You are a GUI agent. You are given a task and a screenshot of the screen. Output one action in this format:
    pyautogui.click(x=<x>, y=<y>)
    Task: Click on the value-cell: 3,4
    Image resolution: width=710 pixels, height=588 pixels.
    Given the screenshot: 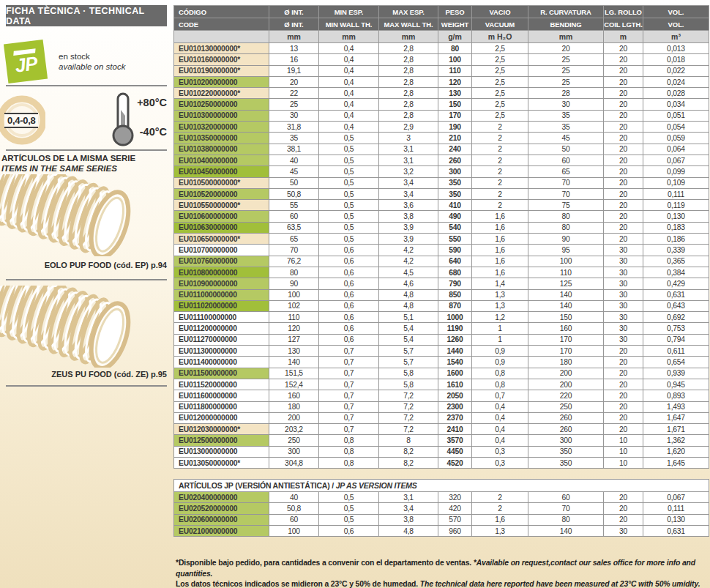 What is the action you would take?
    pyautogui.click(x=408, y=193)
    